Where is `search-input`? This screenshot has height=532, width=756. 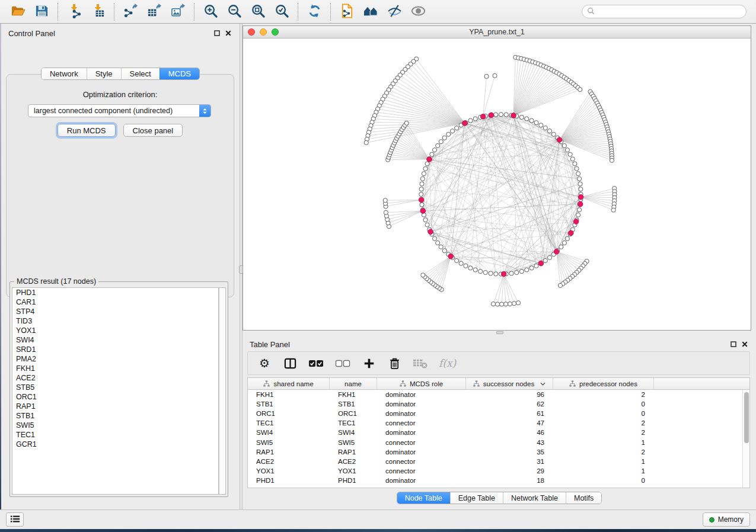
search-input is located at coordinates (669, 12).